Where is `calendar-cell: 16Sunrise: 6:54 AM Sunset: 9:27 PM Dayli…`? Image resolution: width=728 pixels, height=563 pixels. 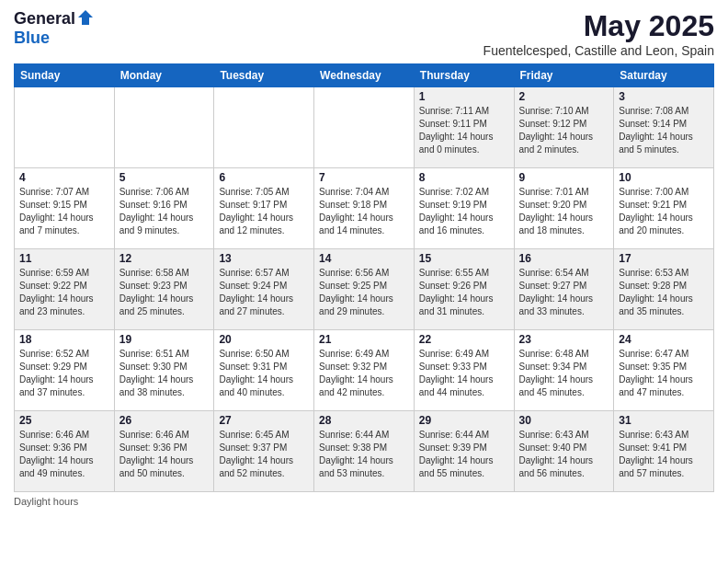 calendar-cell: 16Sunrise: 6:54 AM Sunset: 9:27 PM Dayli… is located at coordinates (564, 290).